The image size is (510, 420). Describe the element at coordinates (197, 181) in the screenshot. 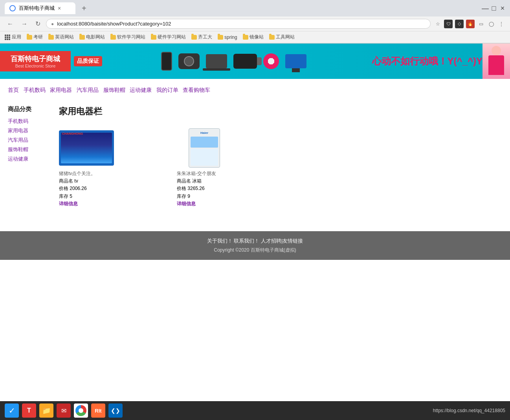

I see `product-fridge-name: 冰箱` at that location.